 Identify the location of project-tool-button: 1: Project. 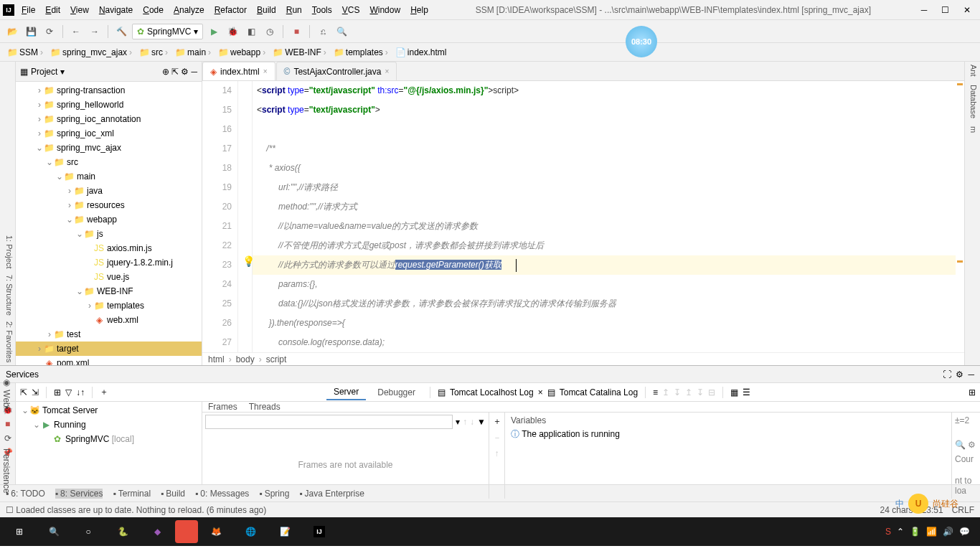
(7, 252).